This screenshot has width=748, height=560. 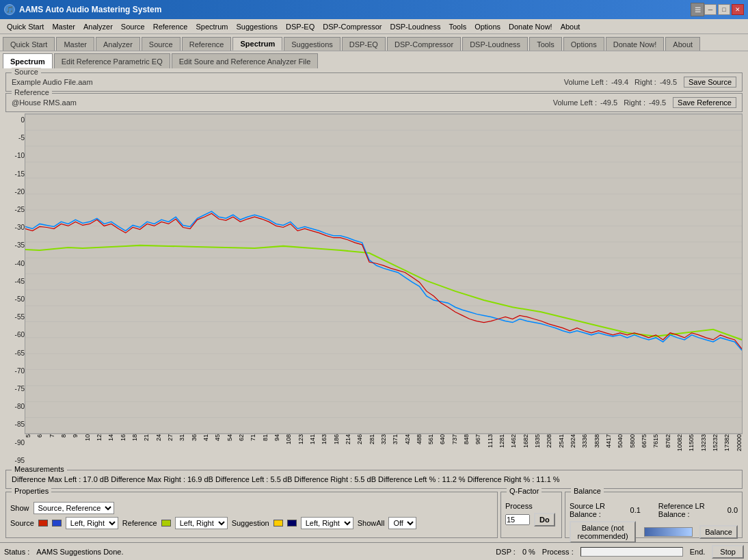 What do you see at coordinates (424, 44) in the screenshot?
I see `tab-dsp-compressor: DSP-Compressor` at bounding box center [424, 44].